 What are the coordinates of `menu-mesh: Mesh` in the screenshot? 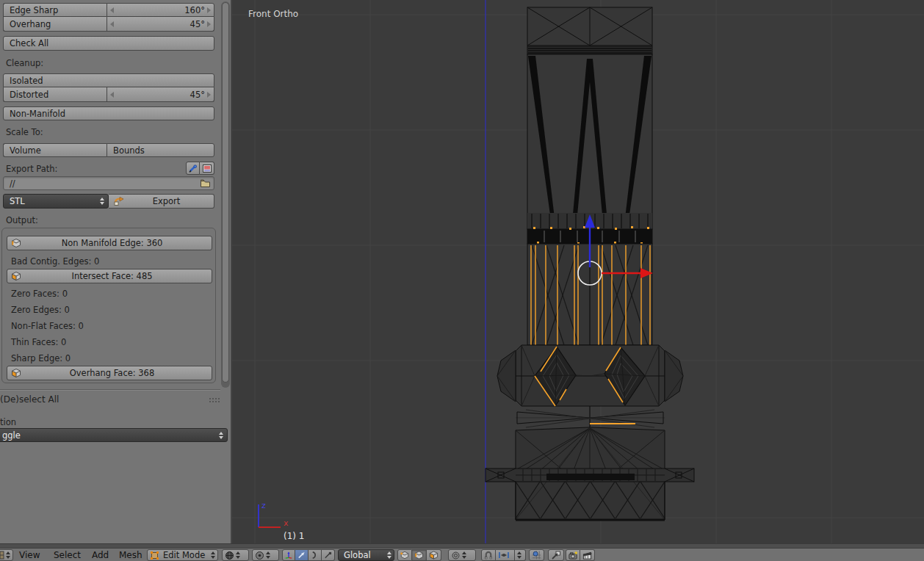 It's located at (131, 555).